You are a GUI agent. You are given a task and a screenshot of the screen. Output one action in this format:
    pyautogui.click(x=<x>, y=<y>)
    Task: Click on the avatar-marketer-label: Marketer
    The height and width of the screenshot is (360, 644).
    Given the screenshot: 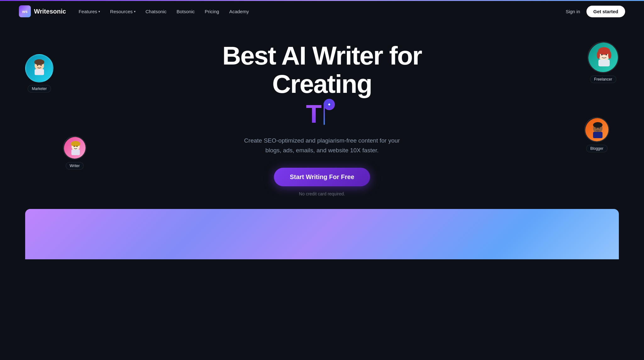 What is the action you would take?
    pyautogui.click(x=39, y=89)
    